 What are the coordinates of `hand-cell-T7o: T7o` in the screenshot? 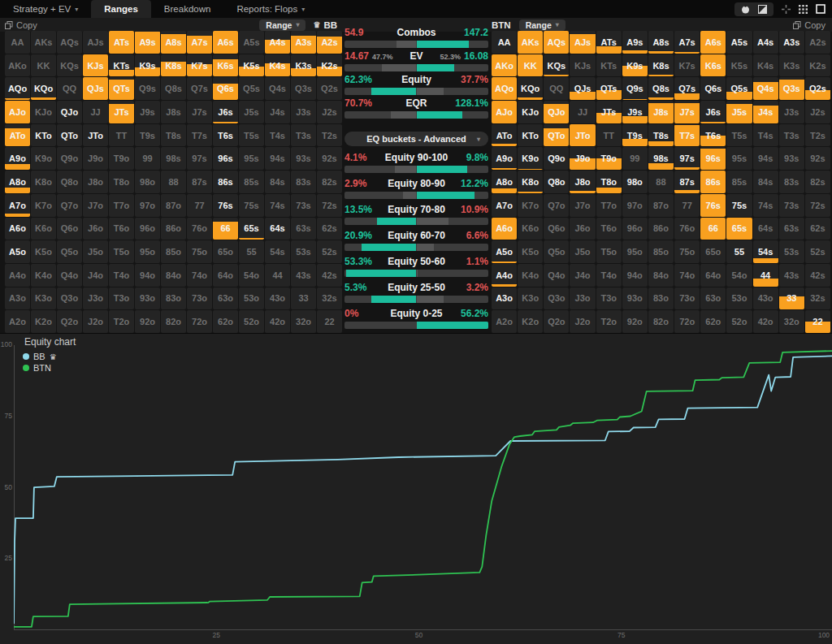 It's located at (122, 205).